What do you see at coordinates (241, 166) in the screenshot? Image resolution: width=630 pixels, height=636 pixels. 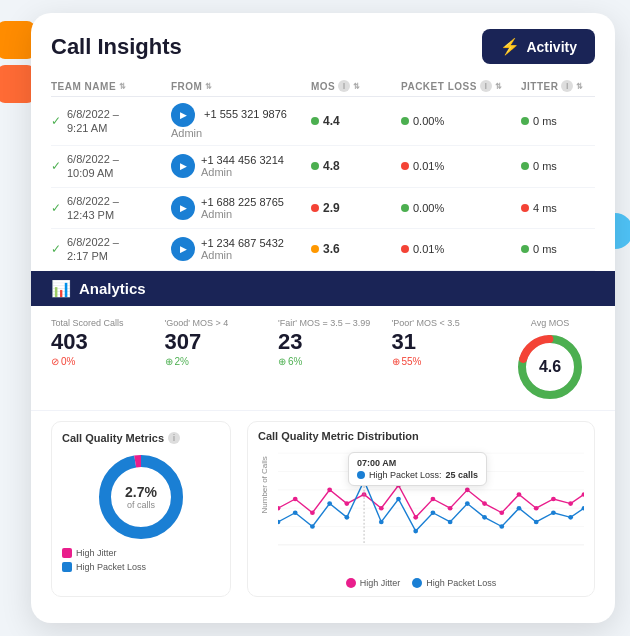 I see `from-cell: ▶ +1 344 456 3214Admin` at bounding box center [241, 166].